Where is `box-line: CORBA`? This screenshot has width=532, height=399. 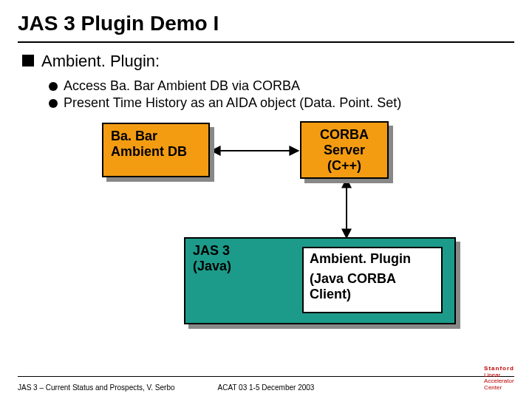
box-line: CORBA is located at coordinates (344, 134).